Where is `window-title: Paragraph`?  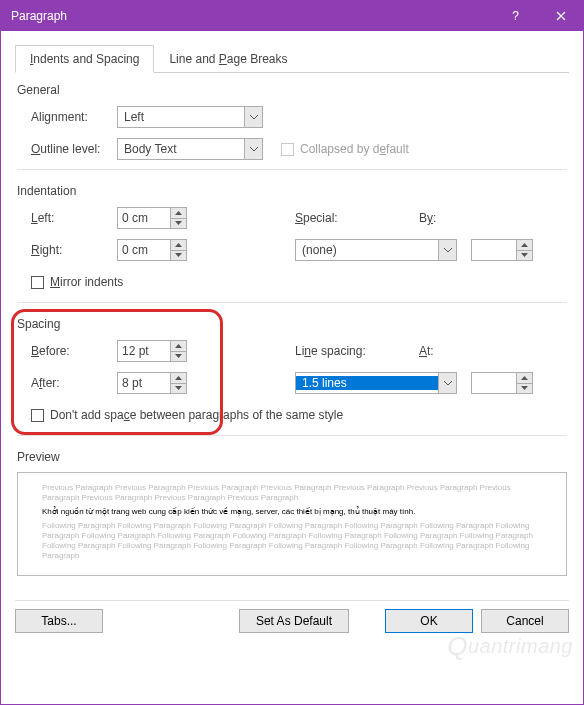 window-title: Paragraph is located at coordinates (252, 16).